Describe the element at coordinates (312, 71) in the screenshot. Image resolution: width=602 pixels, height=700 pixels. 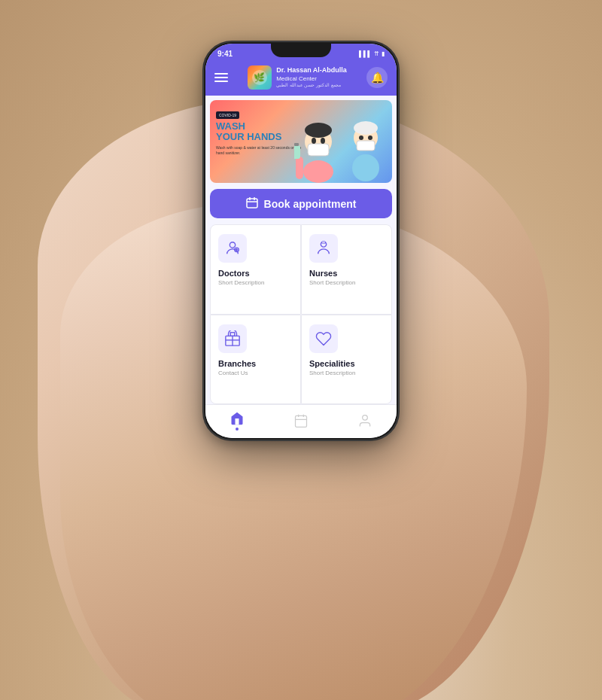
I see `logo-name: Dr. Hassan Al-Abdulla` at that location.